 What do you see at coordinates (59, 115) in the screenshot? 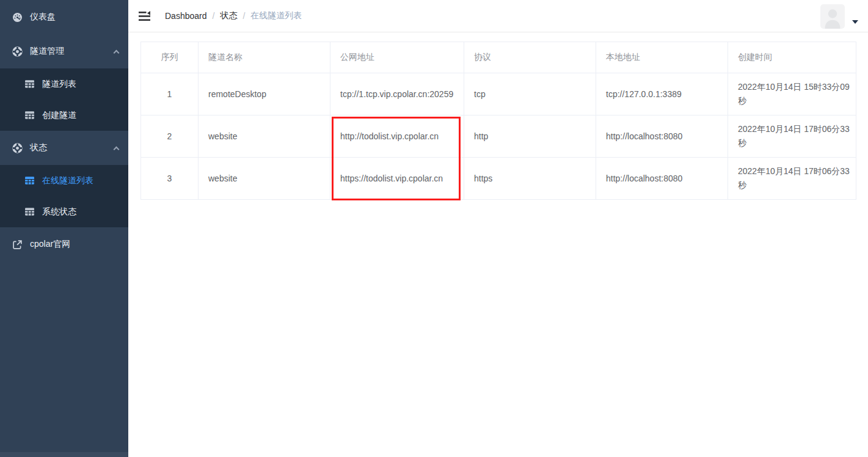
I see `sidebar-item-label: 创建隧道` at bounding box center [59, 115].